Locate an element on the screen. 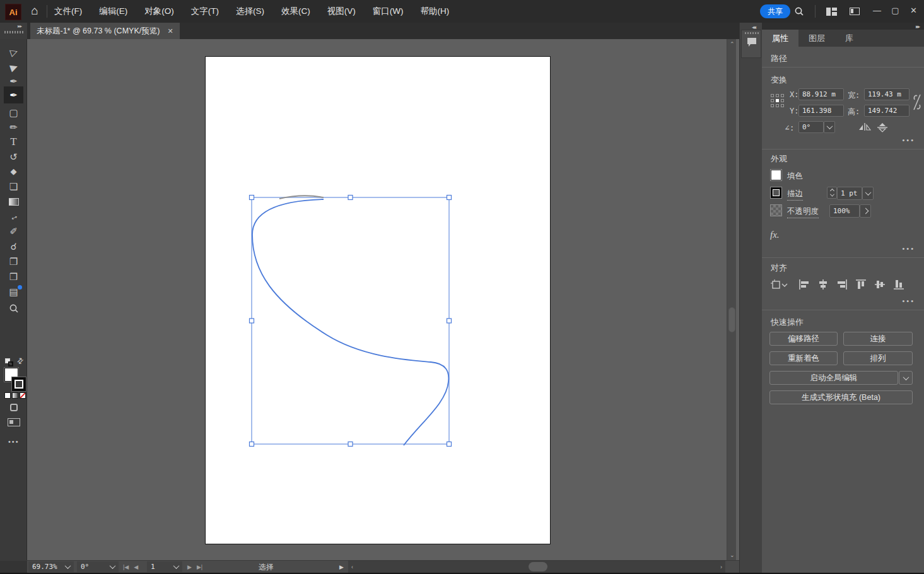 Image resolution: width=924 pixels, height=574 pixels. stroke-color-swatch is located at coordinates (19, 384).